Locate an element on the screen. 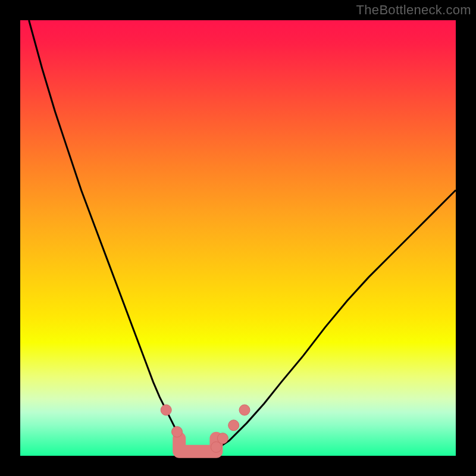  highlight-segment is located at coordinates (198, 445).